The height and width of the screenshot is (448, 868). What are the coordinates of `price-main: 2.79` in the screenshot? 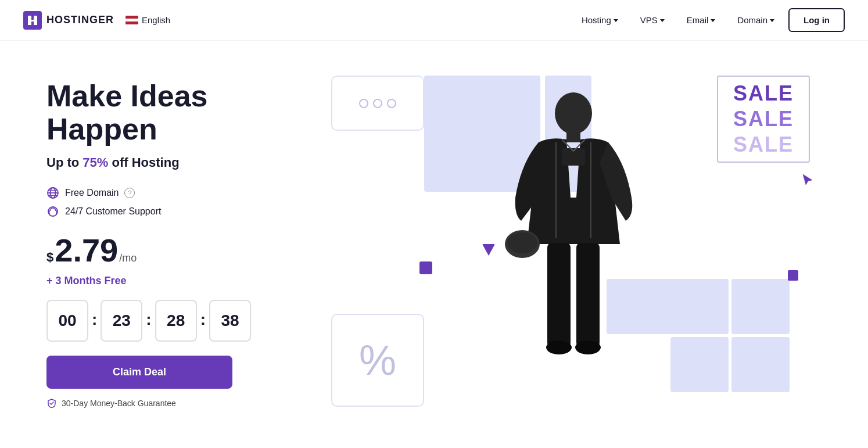 It's located at (86, 250).